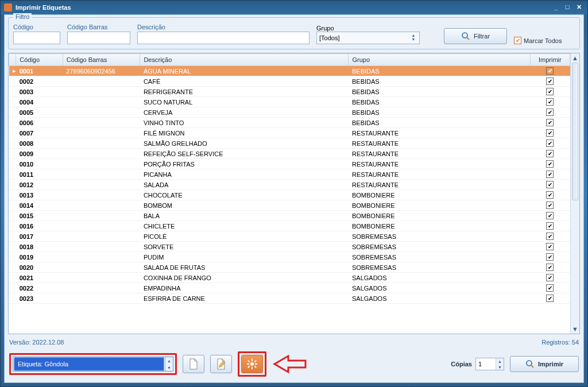 This screenshot has width=588, height=387. I want to click on col-grupo: Grupo, so click(439, 60).